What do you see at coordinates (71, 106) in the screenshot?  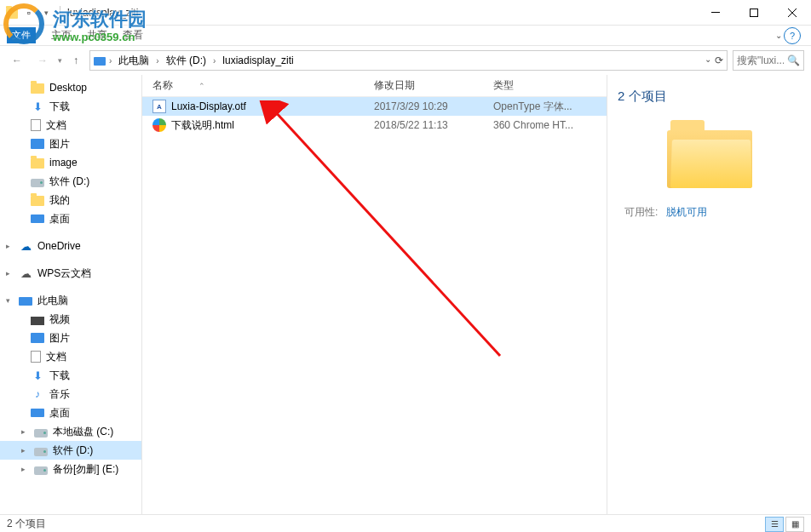 I see `sidebar-item-downloads: ⬇下载` at bounding box center [71, 106].